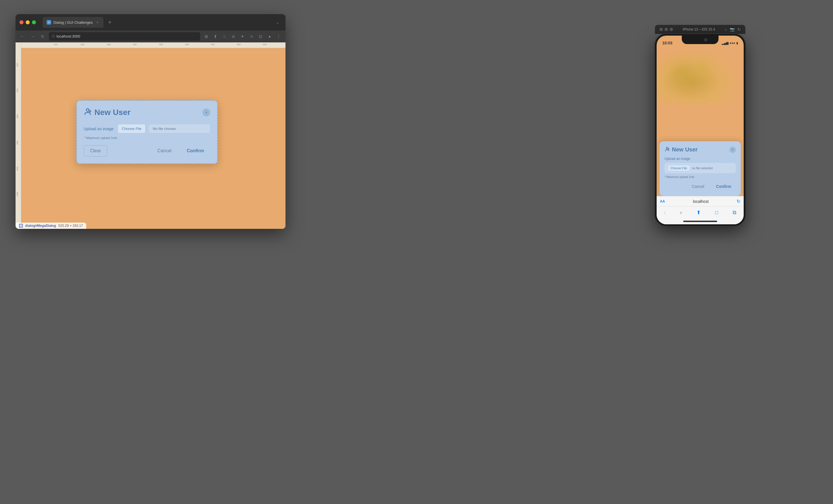 The height and width of the screenshot is (504, 833). I want to click on refresh-button: ↻, so click(43, 36).